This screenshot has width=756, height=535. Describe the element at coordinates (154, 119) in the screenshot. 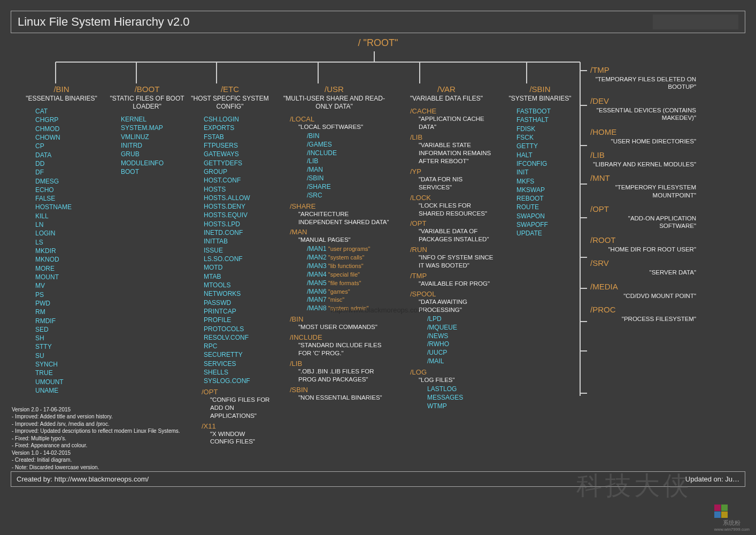

I see `list-item: KERNEL` at that location.